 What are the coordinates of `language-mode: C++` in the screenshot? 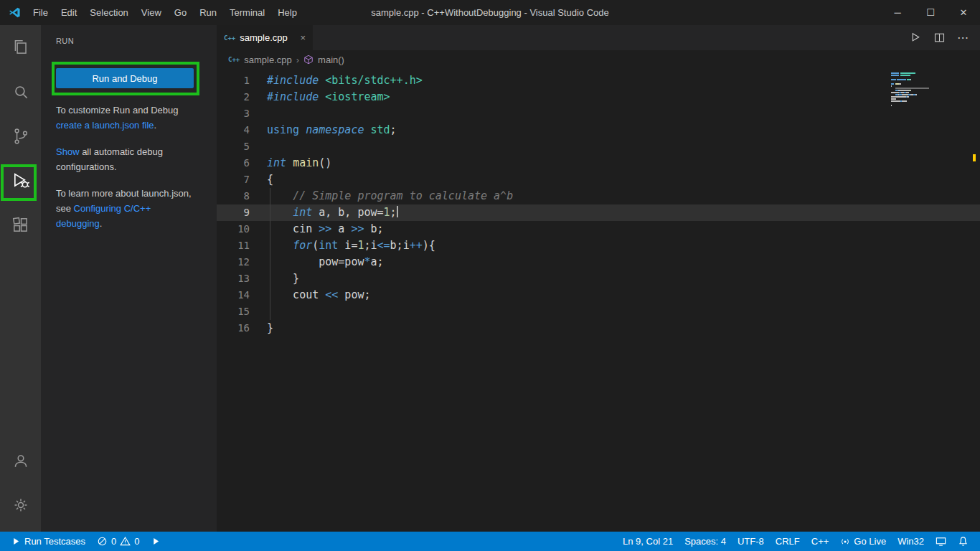 It's located at (821, 541).